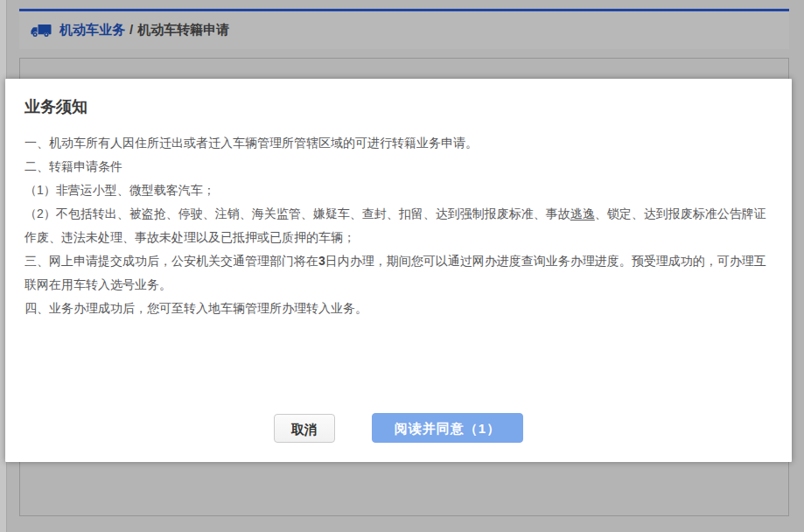  What do you see at coordinates (322, 261) in the screenshot?
I see `bold-day-count: 3` at bounding box center [322, 261].